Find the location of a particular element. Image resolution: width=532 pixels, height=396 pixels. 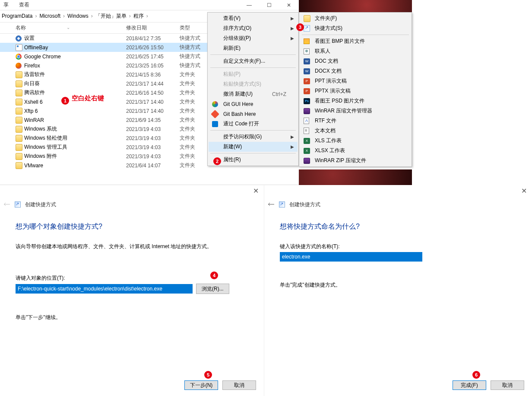

menu-item-label: 新建(W) is located at coordinates (232, 147).